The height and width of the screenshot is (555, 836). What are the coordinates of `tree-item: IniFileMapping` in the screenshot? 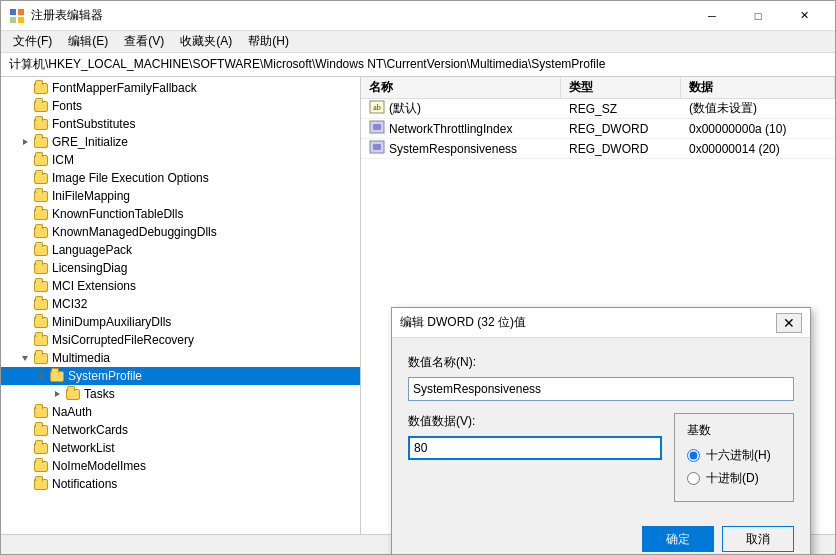 It's located at (180, 196).